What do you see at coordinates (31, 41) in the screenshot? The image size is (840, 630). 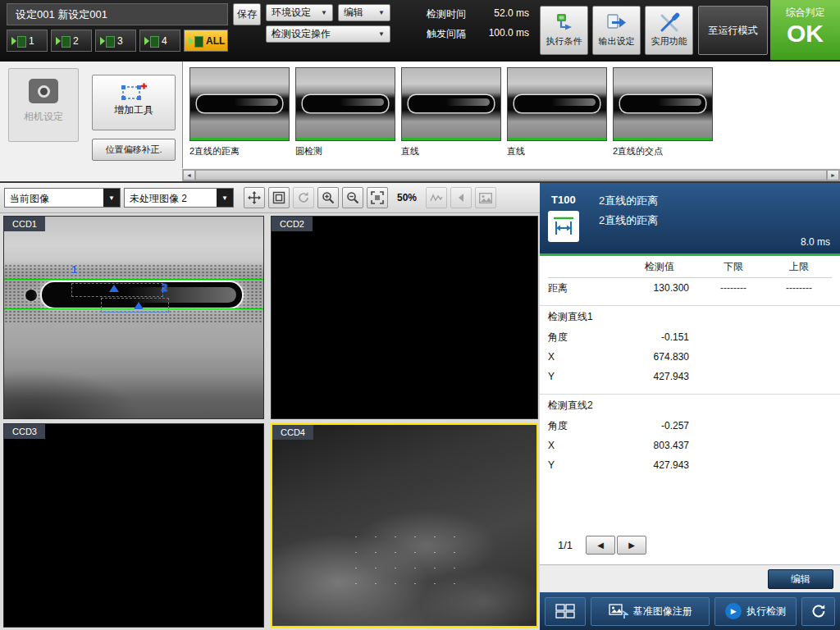 I see `tab-camera-1-label: 1` at bounding box center [31, 41].